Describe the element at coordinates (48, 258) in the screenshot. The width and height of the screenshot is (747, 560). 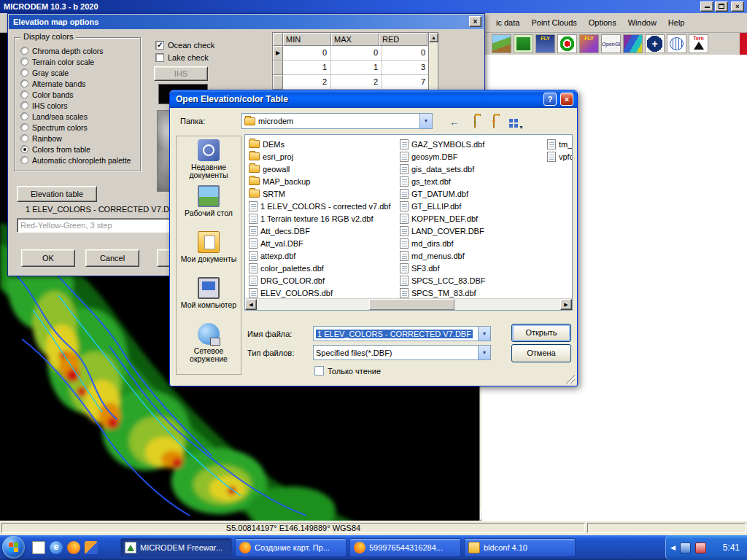
I see `ok-button: OK` at that location.